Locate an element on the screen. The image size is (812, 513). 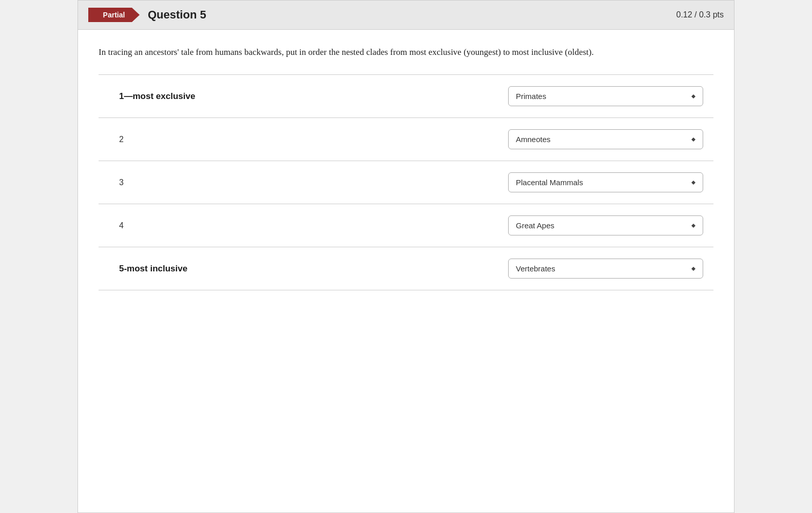
dropdown-wrapper-5: PrimatesAmneotesPlacental MammalsGreat A… is located at coordinates (606, 269).